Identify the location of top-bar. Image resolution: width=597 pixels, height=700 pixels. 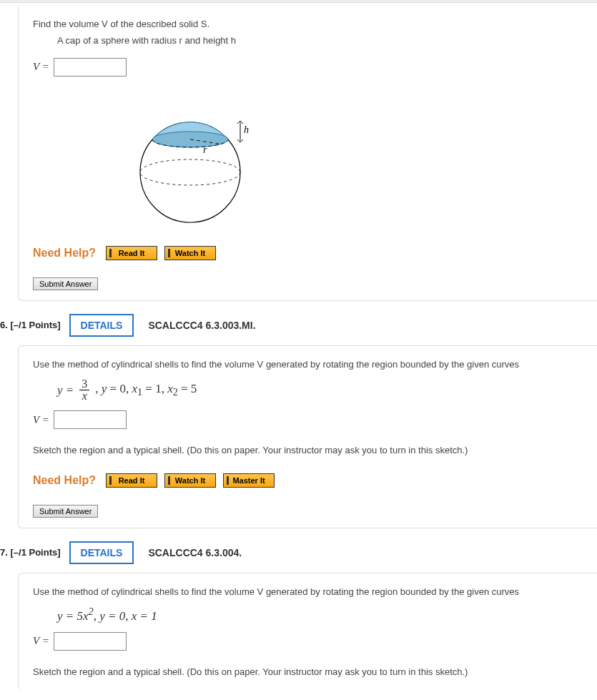
(299, 1).